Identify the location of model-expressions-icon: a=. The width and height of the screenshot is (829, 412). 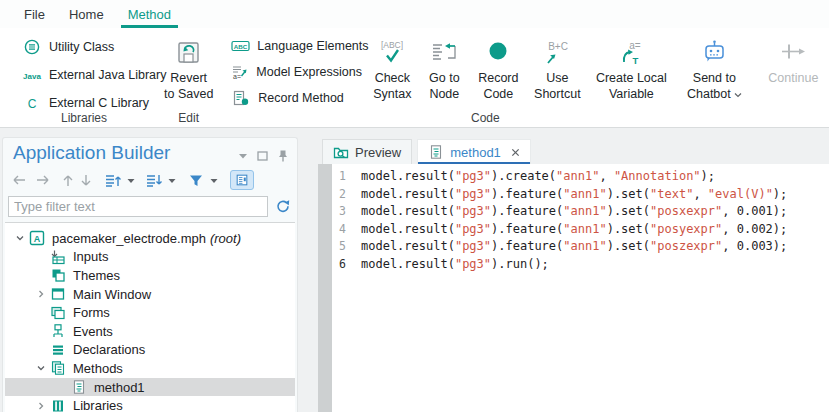
(240, 72).